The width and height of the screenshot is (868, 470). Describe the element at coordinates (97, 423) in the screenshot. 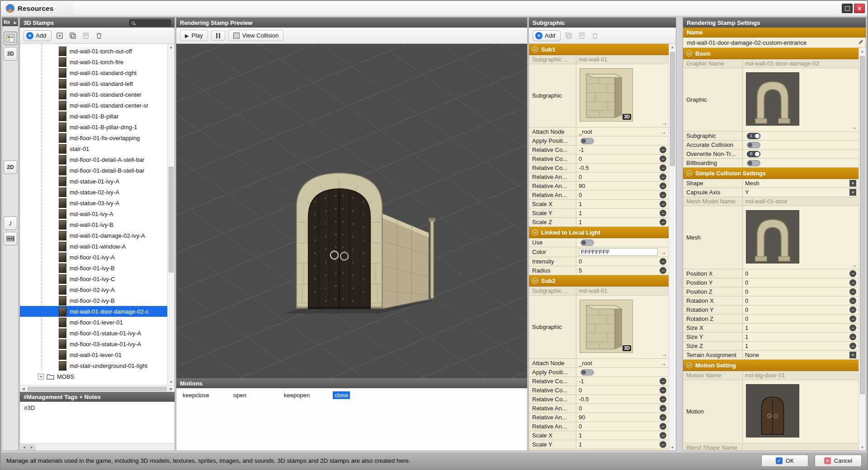

I see `notes-area: #3D` at that location.